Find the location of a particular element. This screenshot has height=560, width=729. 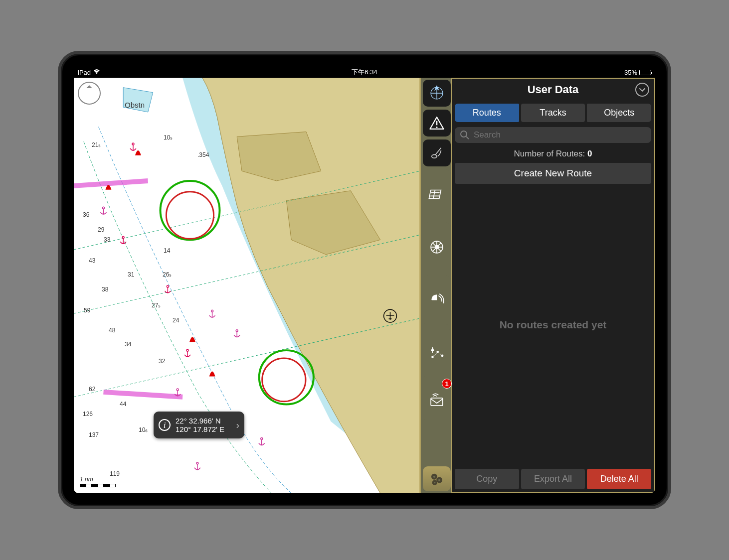

search-icon is located at coordinates (465, 135).